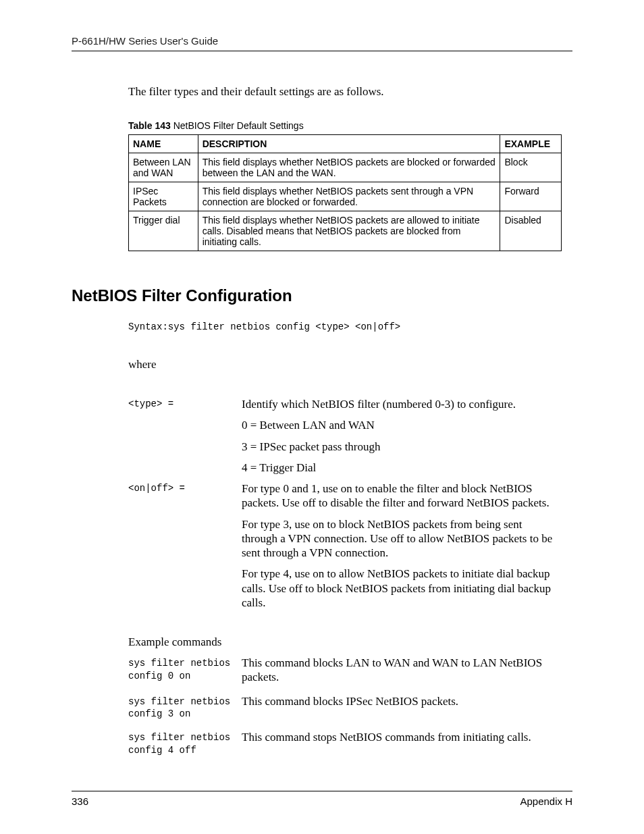  I want to click on table-header-row: NAME DESCRIPTION EXAMPLE, so click(346, 145).